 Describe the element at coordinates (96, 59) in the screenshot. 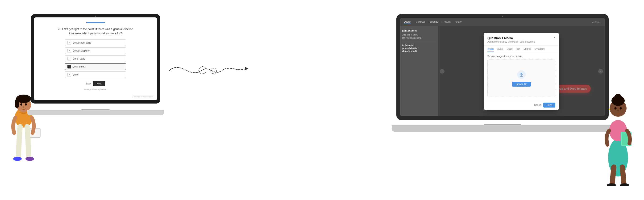

I see `option-c: C Green party` at that location.